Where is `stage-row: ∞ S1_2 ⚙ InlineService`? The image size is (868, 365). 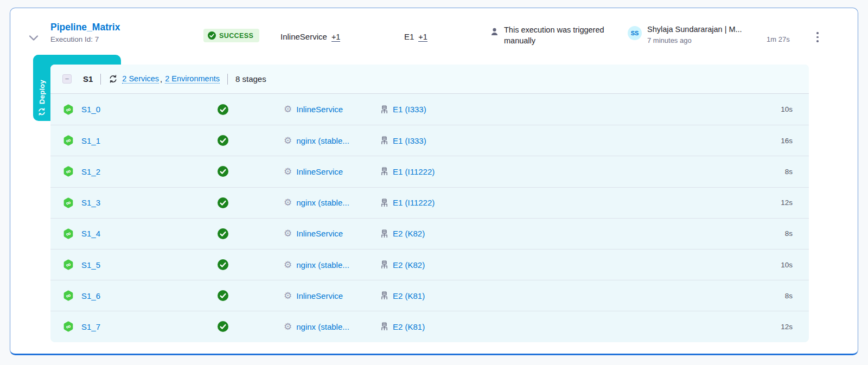 stage-row: ∞ S1_2 ⚙ InlineService is located at coordinates (430, 171).